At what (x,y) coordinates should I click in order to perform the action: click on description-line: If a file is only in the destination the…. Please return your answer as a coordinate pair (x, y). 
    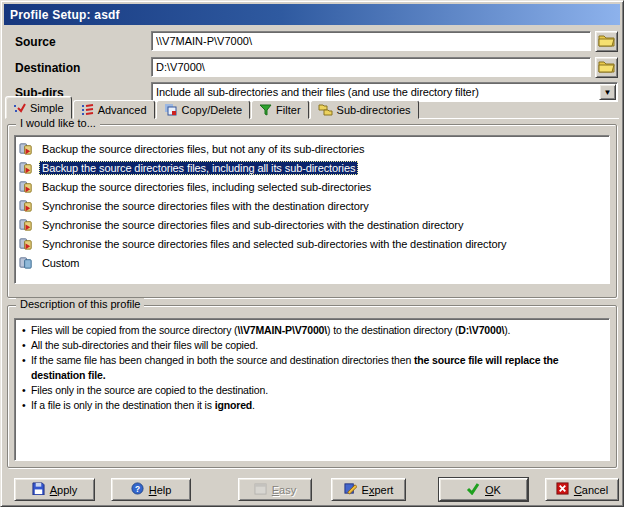
    Looking at the image, I should click on (310, 406).